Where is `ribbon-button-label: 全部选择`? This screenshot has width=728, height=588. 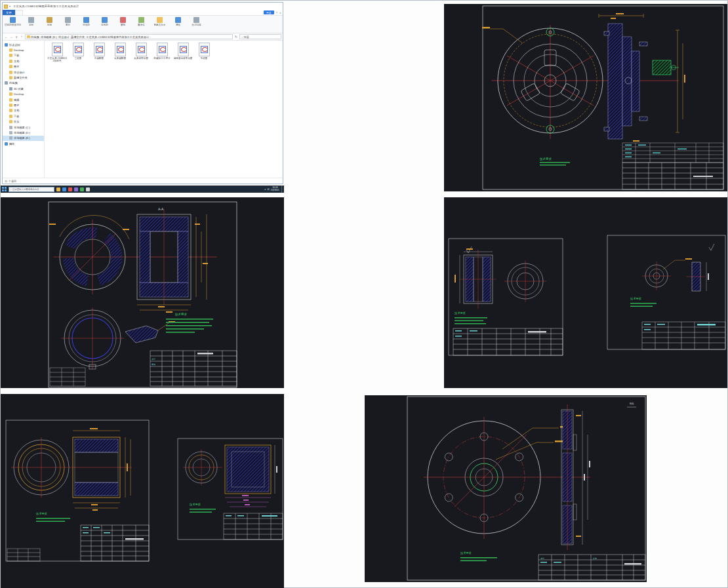 ribbon-button-label: 全部选择 is located at coordinates (196, 25).